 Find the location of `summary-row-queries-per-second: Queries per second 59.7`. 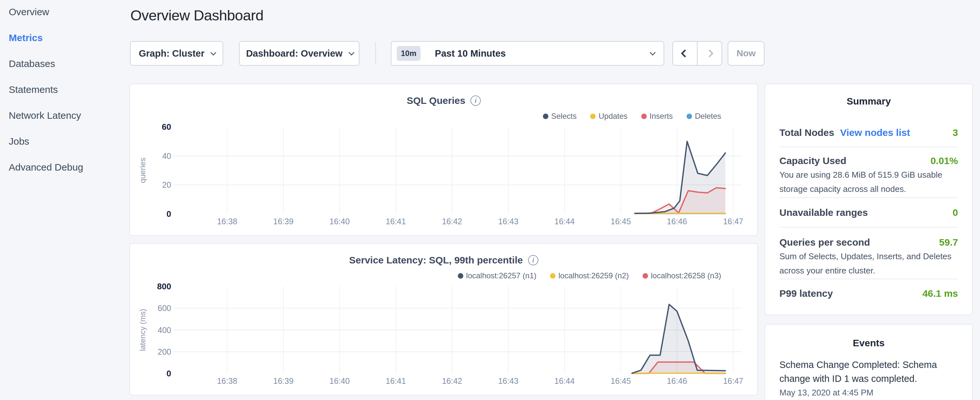

summary-row-queries-per-second: Queries per second 59.7 is located at coordinates (869, 242).